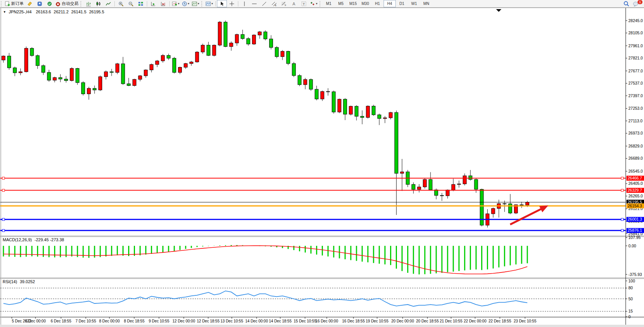 The image size is (644, 327). I want to click on trendline-button, so click(264, 4).